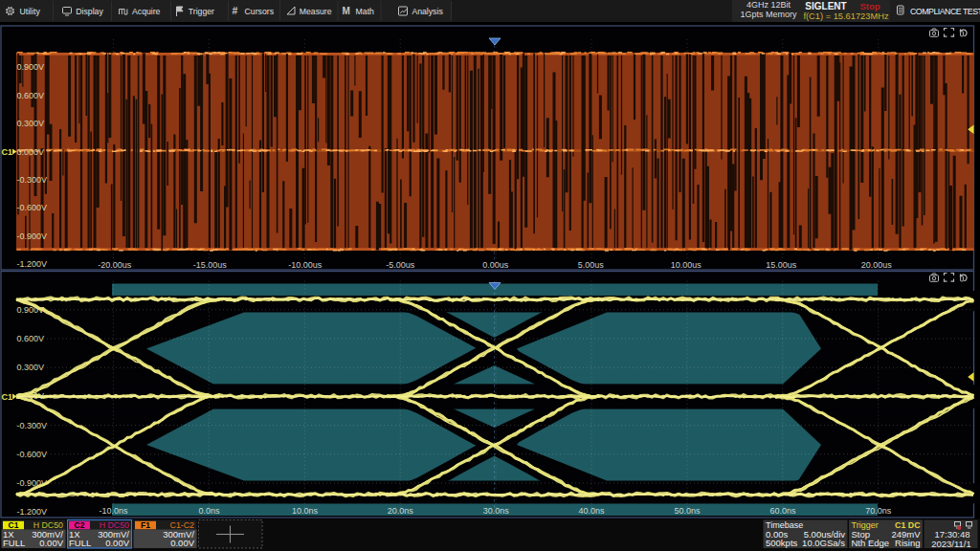 This screenshot has height=551, width=980. Describe the element at coordinates (846, 16) in the screenshot. I see `svg-text: f(C1) = 15.61723MHz` at that location.